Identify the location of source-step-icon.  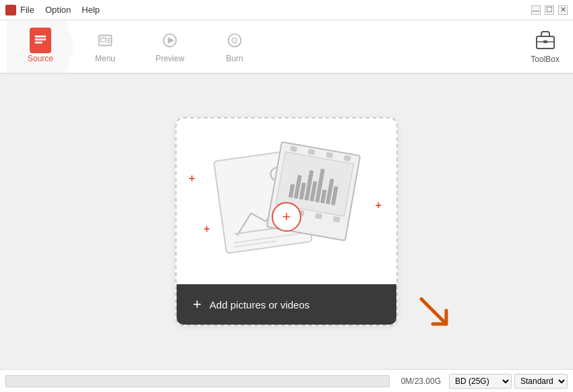
(40, 40).